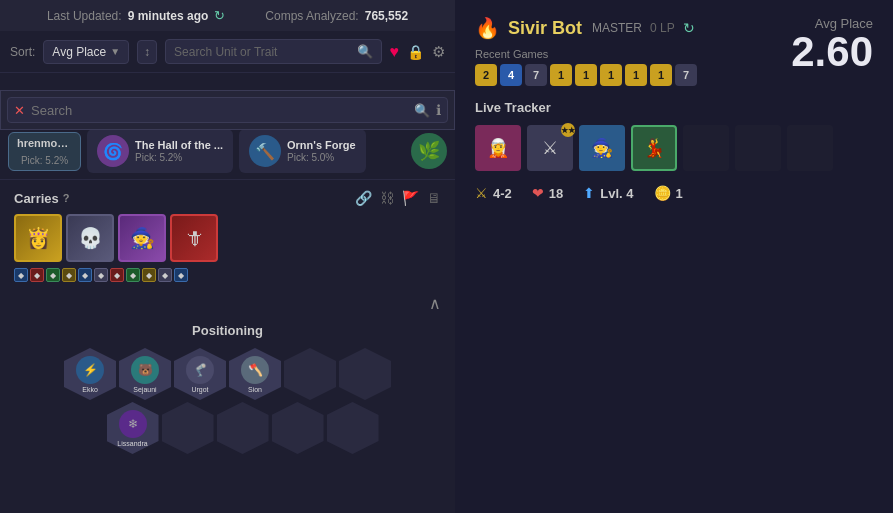 The width and height of the screenshot is (893, 513). Describe the element at coordinates (410, 198) in the screenshot. I see `flag-icon: 🚩` at that location.